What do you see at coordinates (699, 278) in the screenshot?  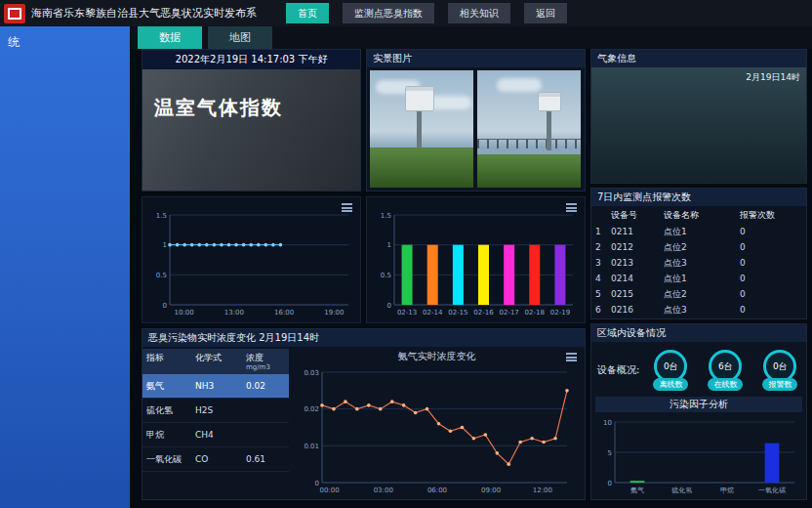 I see `table-row: 40214点位10` at bounding box center [699, 278].